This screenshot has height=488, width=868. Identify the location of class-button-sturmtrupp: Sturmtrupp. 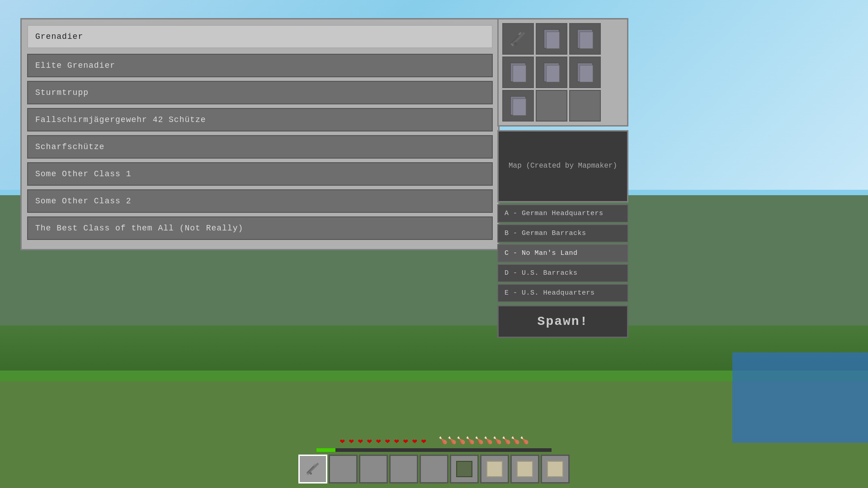
(260, 93).